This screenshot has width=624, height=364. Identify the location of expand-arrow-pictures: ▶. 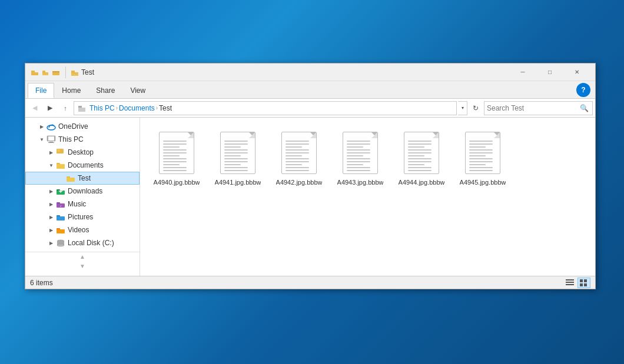
(51, 217).